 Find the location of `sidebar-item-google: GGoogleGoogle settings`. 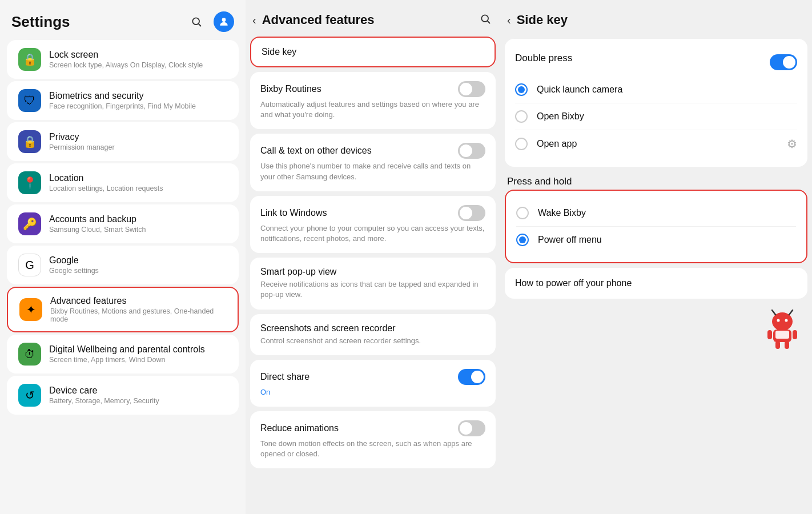

sidebar-item-google: GGoogleGoogle settings is located at coordinates (123, 265).